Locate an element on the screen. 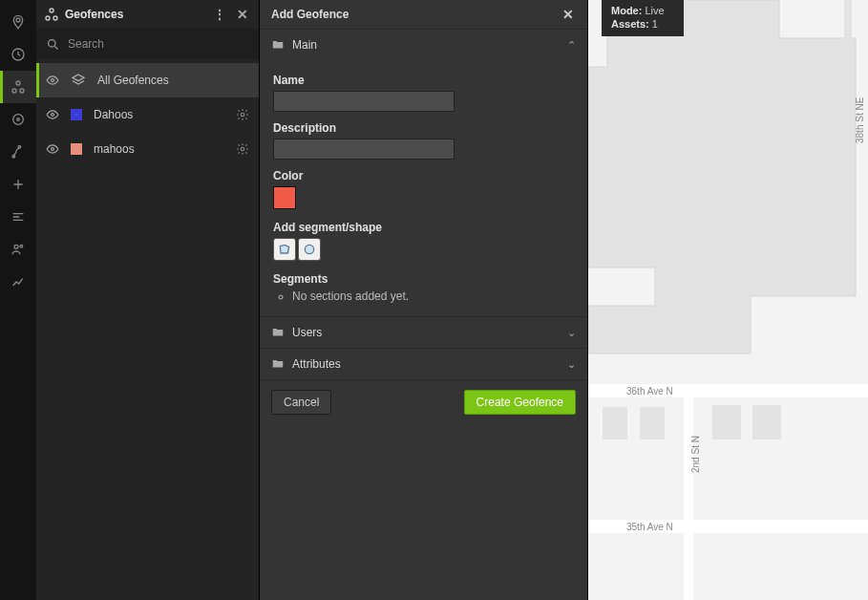  mode-value: Live is located at coordinates (654, 11).